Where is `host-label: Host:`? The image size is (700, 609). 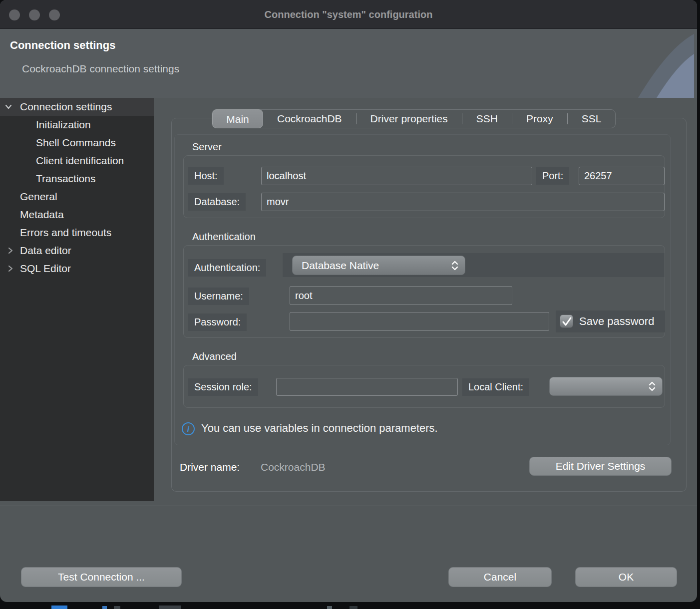
host-label: Host: is located at coordinates (206, 176).